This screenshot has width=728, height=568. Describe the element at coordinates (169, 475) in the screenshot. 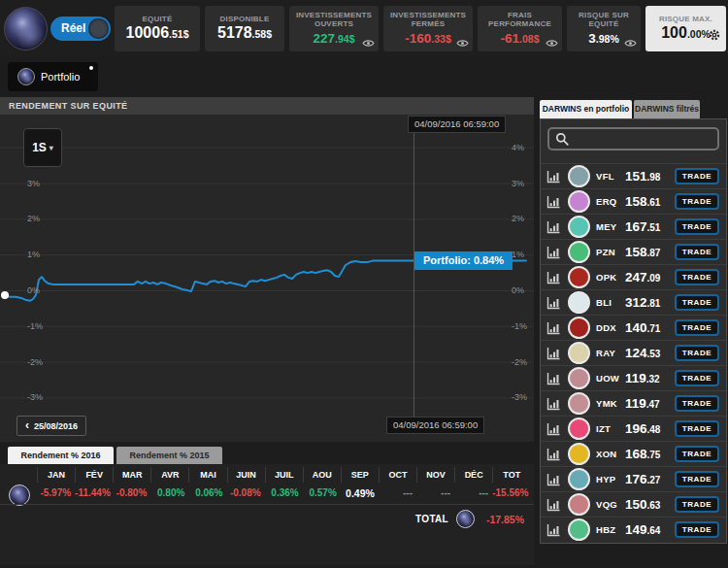

I see `month-col-header: AVR` at that location.